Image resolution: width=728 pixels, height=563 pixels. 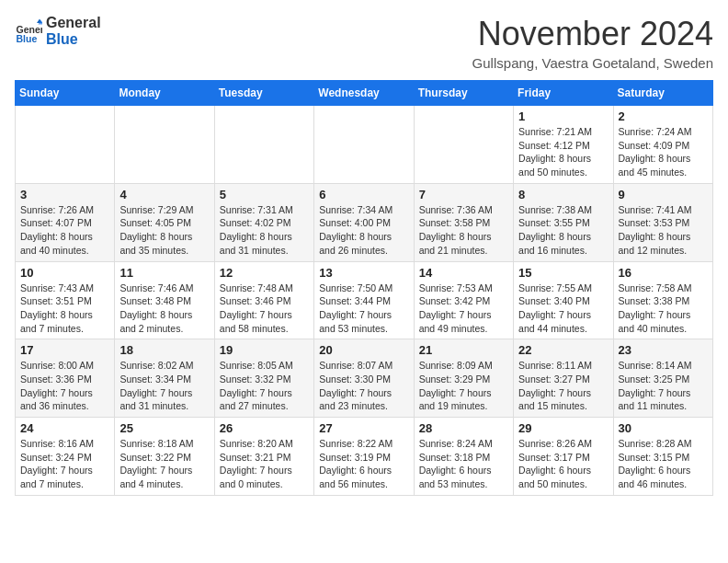 What do you see at coordinates (265, 195) in the screenshot?
I see `day-number: 5` at bounding box center [265, 195].